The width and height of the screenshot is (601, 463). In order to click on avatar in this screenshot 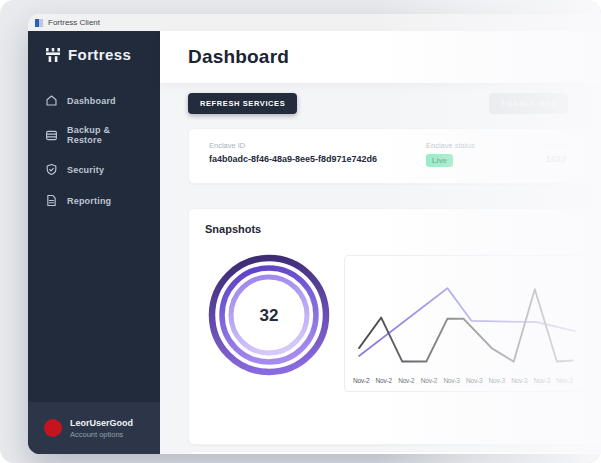, I will do `click(53, 428)`.